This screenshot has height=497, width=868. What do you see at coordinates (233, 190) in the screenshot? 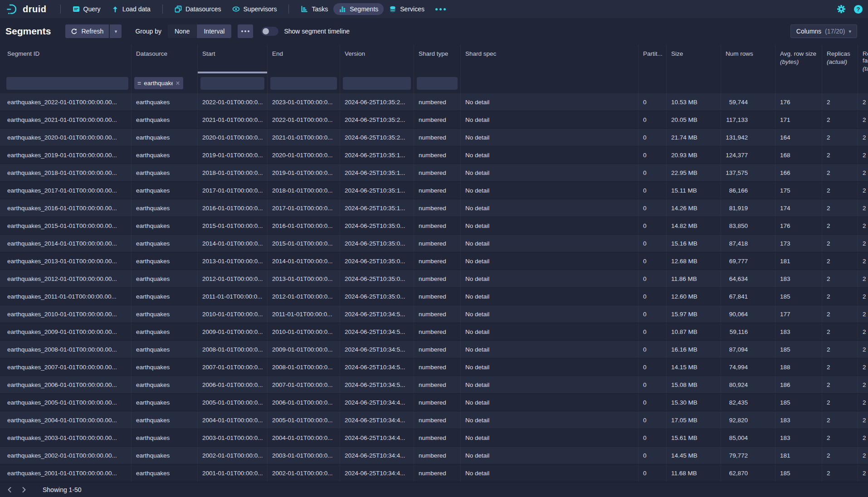
I see `cell-start: 2017-01-01T00:00:0...` at bounding box center [233, 190].